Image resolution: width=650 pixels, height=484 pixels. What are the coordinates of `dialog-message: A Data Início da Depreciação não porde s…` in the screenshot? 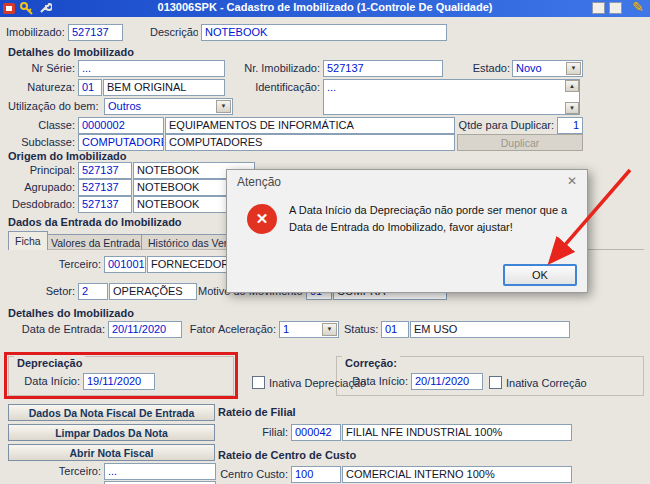 It's located at (433, 218).